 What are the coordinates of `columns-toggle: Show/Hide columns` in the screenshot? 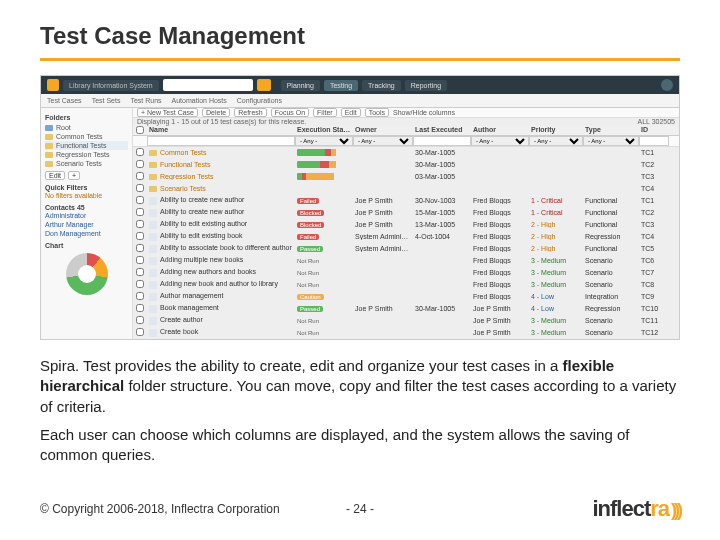 It's located at (424, 112).